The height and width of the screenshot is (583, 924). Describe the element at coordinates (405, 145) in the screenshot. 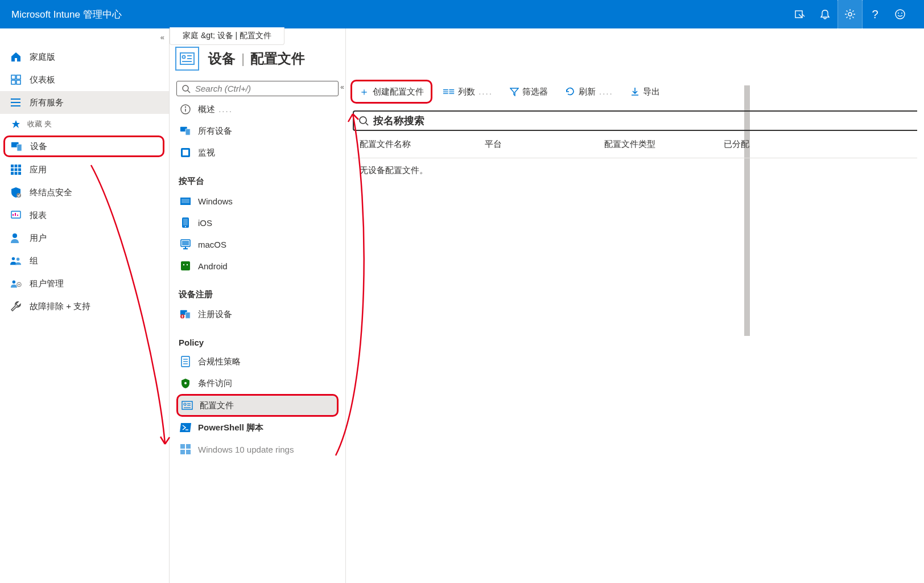

I see `col-name: 配置文件名称` at that location.